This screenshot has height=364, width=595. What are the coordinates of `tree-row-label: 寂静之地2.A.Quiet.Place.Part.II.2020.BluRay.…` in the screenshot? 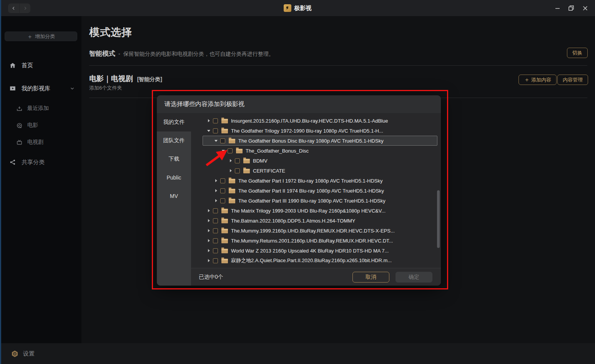 It's located at (311, 261).